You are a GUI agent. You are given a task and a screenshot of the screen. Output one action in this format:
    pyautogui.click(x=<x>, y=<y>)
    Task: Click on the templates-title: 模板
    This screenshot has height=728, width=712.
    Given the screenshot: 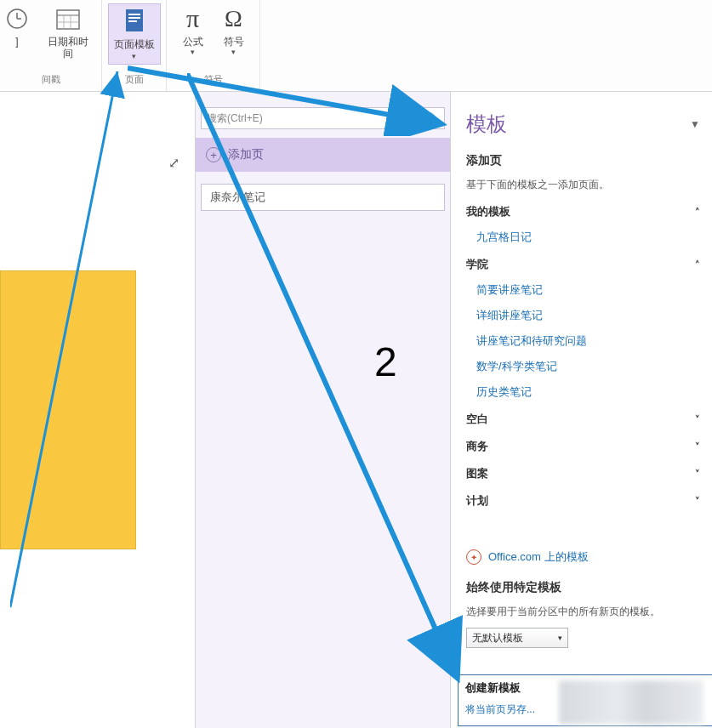 What is the action you would take?
    pyautogui.click(x=487, y=124)
    